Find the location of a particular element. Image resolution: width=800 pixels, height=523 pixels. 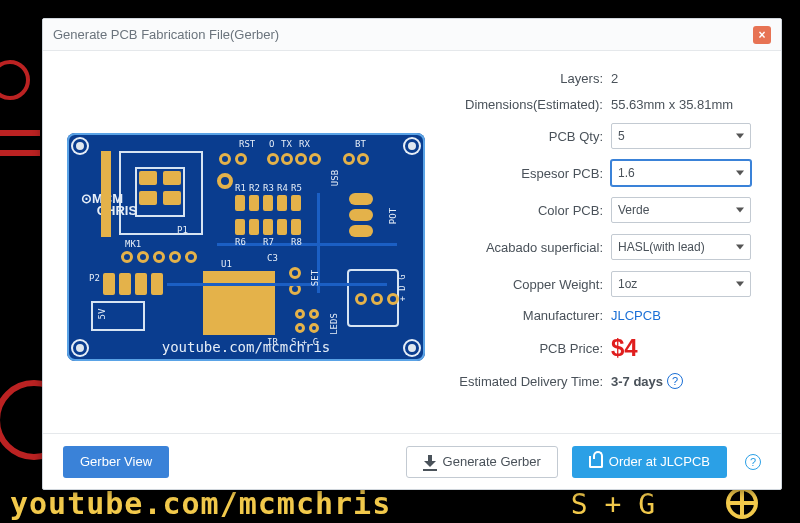

color-select: Verde is located at coordinates (681, 210).